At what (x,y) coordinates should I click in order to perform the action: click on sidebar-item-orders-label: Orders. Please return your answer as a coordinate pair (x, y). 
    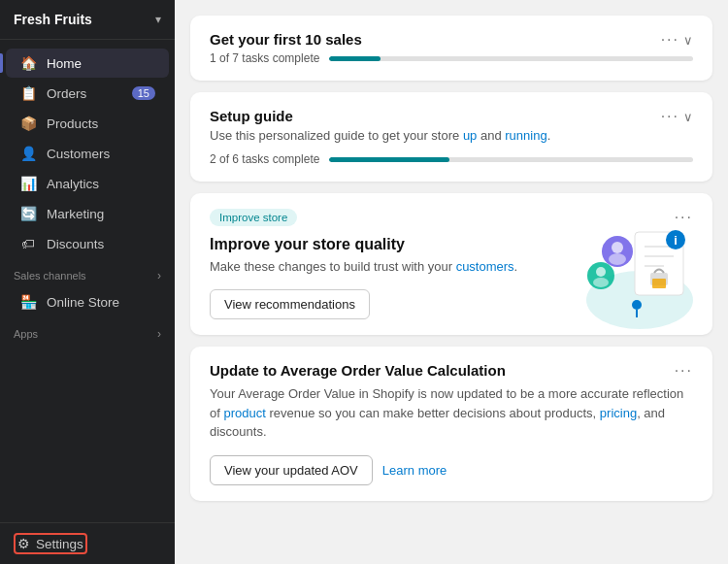
    Looking at the image, I should click on (66, 93).